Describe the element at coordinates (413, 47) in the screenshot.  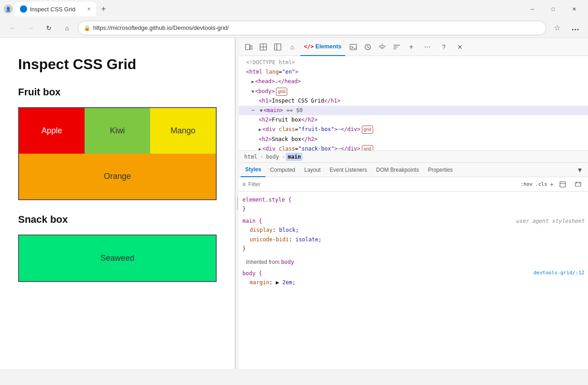
I see `devtools-toolbar: ⌂ </> Elements + ⋯ ? ✕` at that location.